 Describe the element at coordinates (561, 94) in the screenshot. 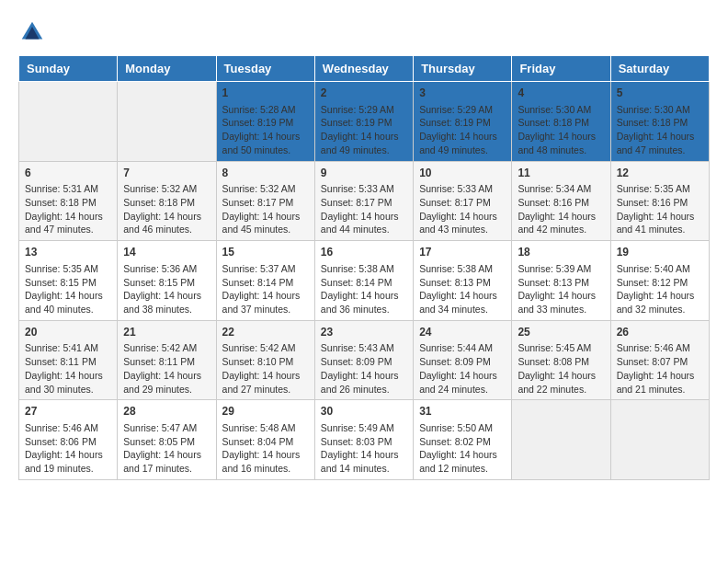

I see `day-number: 4` at that location.